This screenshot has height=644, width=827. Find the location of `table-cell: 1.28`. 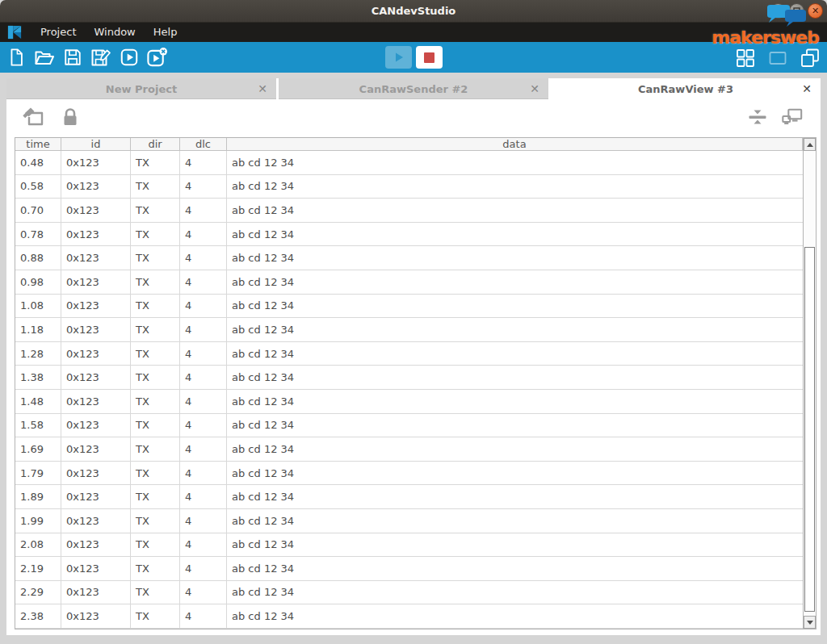

table-cell: 1.28 is located at coordinates (39, 354).